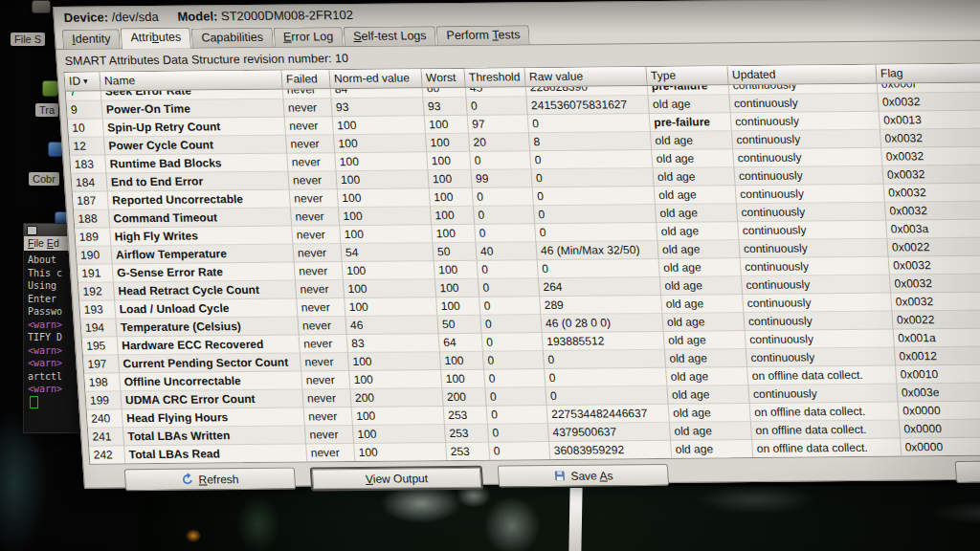 This screenshot has height=551, width=980. Describe the element at coordinates (28, 39) in the screenshot. I see `desktop-icon-label-files: File S` at that location.